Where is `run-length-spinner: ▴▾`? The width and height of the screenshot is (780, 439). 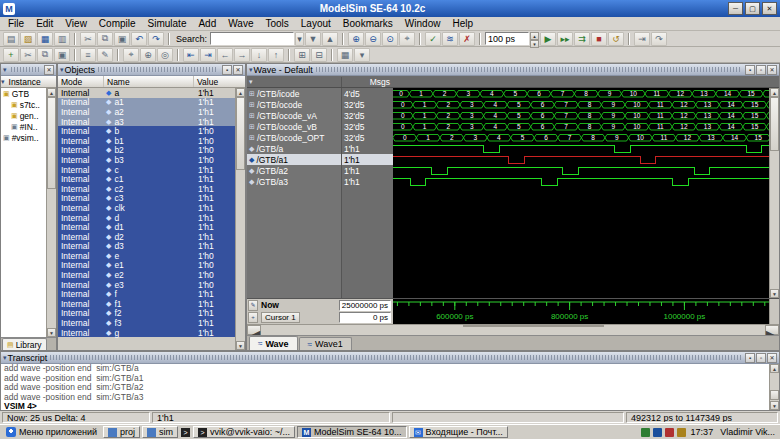 run-length-spinner: ▴▾ is located at coordinates (534, 38).